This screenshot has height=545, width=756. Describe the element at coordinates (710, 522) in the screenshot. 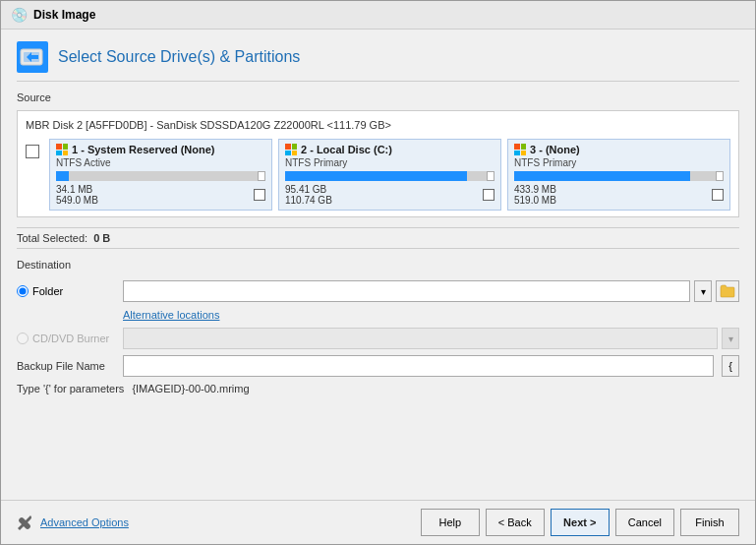

I see `finish-button: Finish` at that location.